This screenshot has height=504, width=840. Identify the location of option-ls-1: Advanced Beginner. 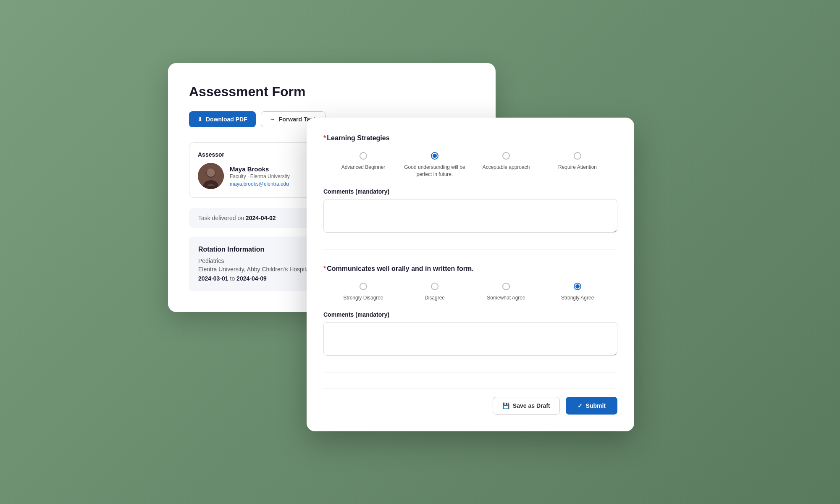
(363, 165).